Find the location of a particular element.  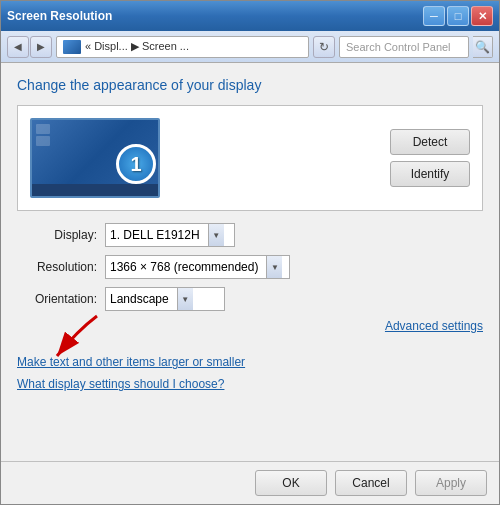

orientation-select: Landscape ▼ is located at coordinates (165, 299).